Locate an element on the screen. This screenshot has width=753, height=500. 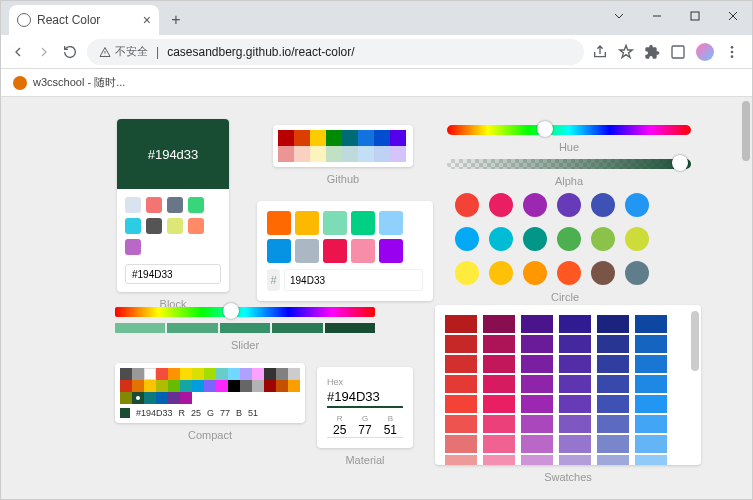
compact-picker: #194D33 R25 G77 B51 is located at coordinates (210, 393).